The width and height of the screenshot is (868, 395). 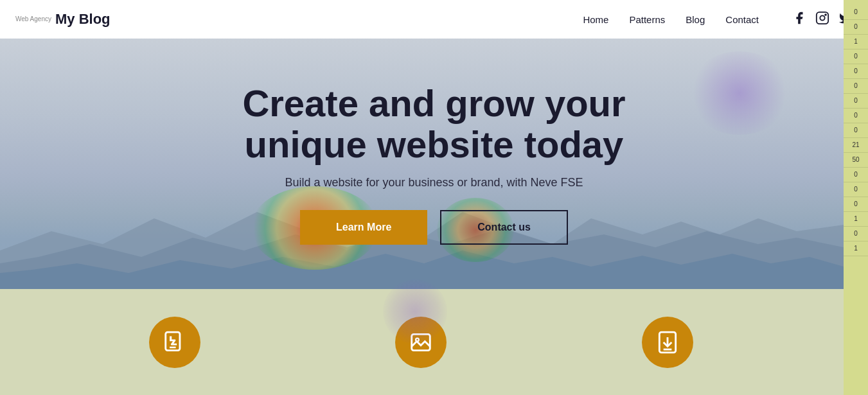 What do you see at coordinates (175, 342) in the screenshot?
I see `feature-bolt-icon-wrap` at bounding box center [175, 342].